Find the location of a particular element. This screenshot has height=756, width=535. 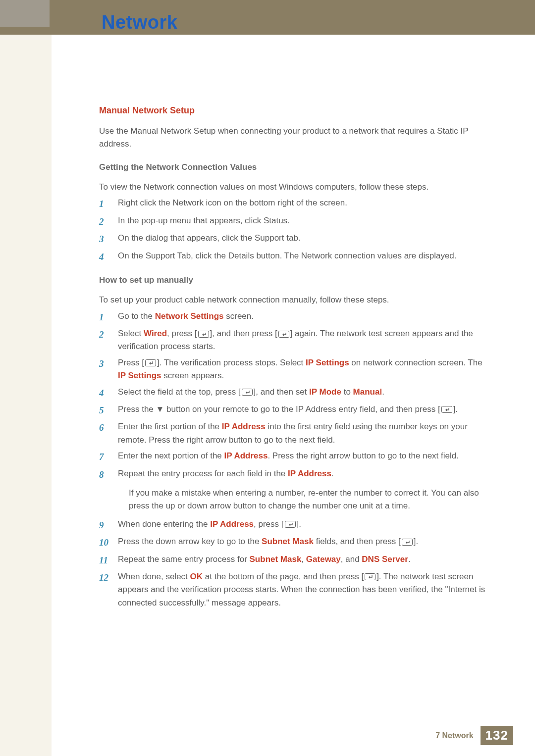

keyword: Network Settings is located at coordinates (189, 316).